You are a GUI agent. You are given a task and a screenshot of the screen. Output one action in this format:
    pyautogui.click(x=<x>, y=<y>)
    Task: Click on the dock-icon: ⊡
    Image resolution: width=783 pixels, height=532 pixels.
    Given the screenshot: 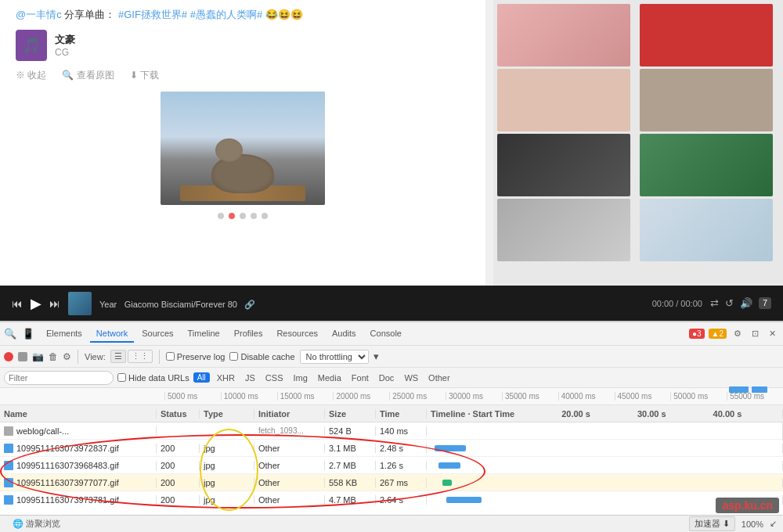 What is the action you would take?
    pyautogui.click(x=755, y=333)
    